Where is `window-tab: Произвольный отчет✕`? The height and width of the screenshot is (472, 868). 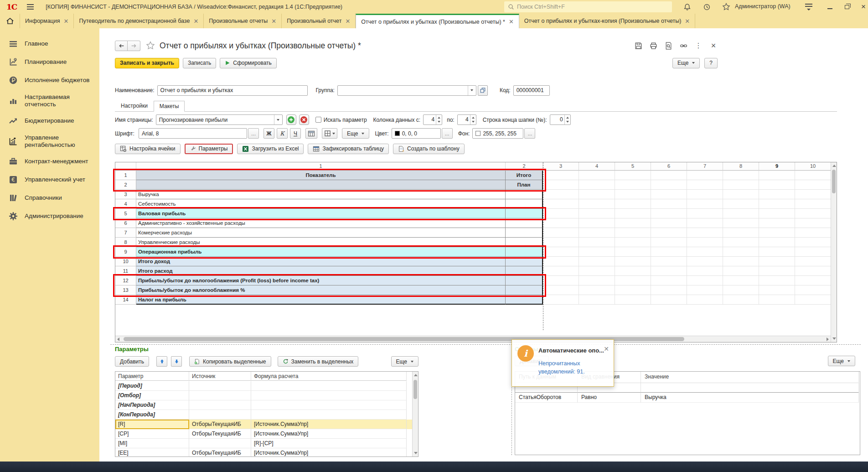 window-tab: Произвольный отчет✕ is located at coordinates (319, 21).